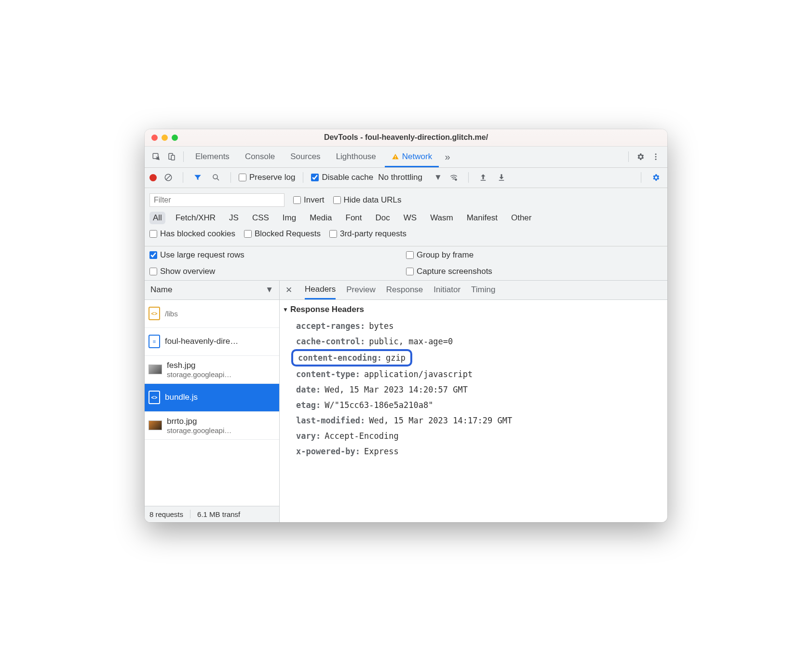  Describe the element at coordinates (438, 177) in the screenshot. I see `chevron-down-icon: ▼` at that location.